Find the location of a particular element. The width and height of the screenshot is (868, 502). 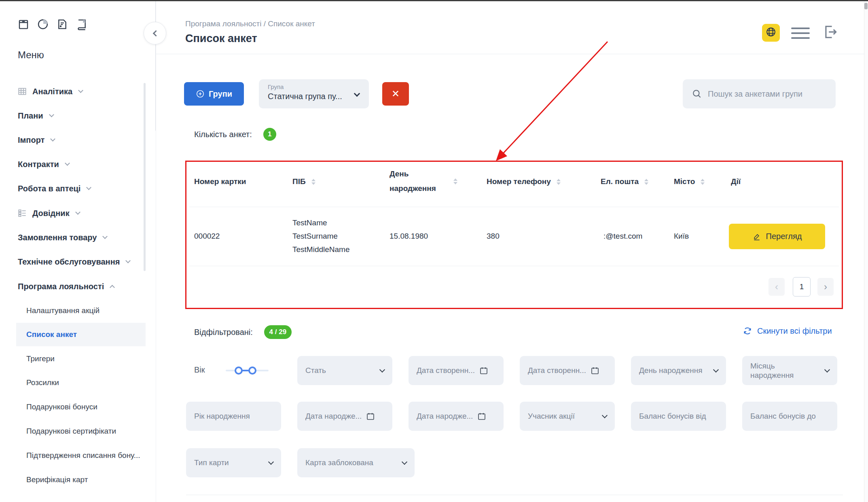

logout-button is located at coordinates (830, 33).